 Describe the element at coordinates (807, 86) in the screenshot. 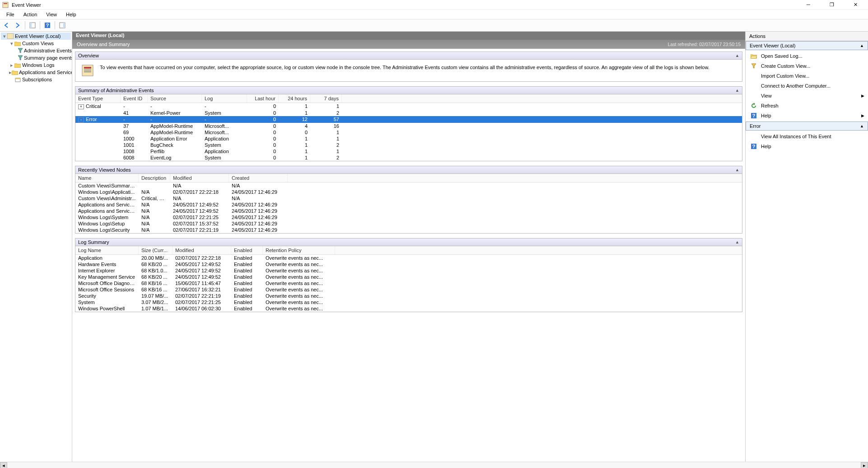

I see `action-connect-computer: Connect to Another Computer...` at that location.